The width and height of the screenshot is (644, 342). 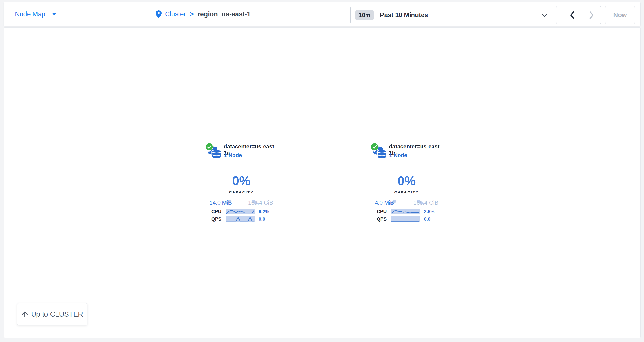 I want to click on datacenter-stats: 14.0 MiB 169.4 GiB CPU 9.2% QPS 0.0, so click(x=241, y=211).